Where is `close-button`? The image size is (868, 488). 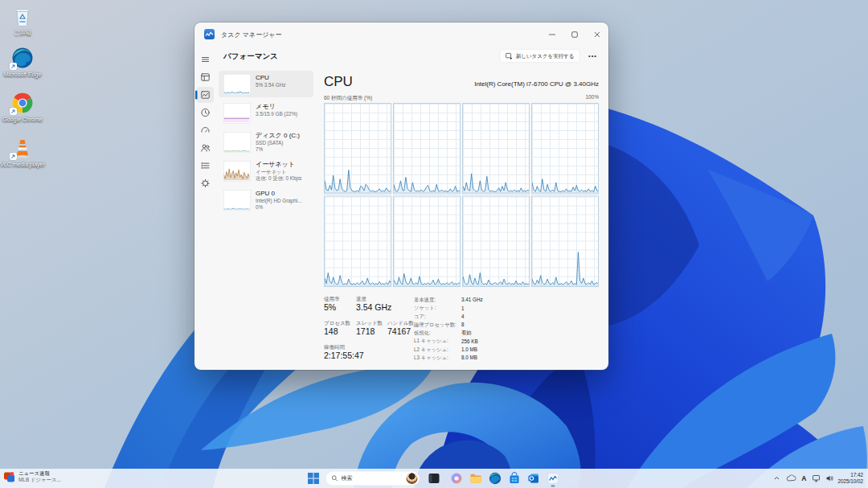 close-button is located at coordinates (597, 35).